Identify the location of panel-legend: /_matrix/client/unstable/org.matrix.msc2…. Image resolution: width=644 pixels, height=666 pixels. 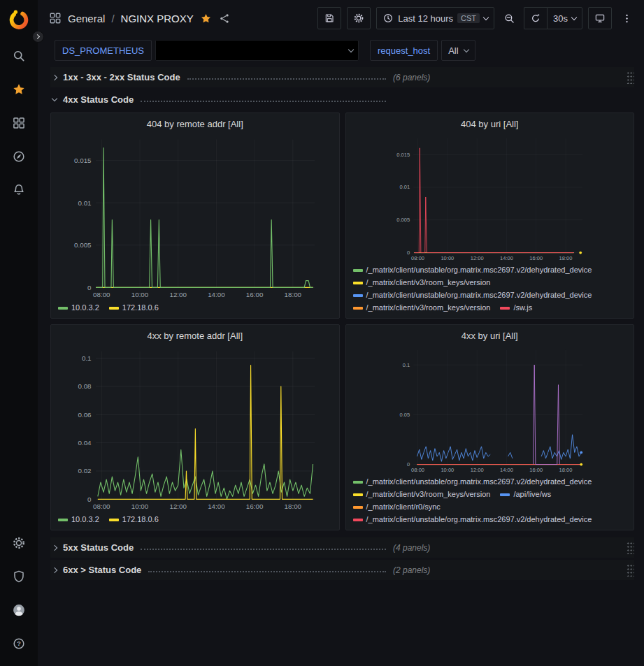
(490, 502).